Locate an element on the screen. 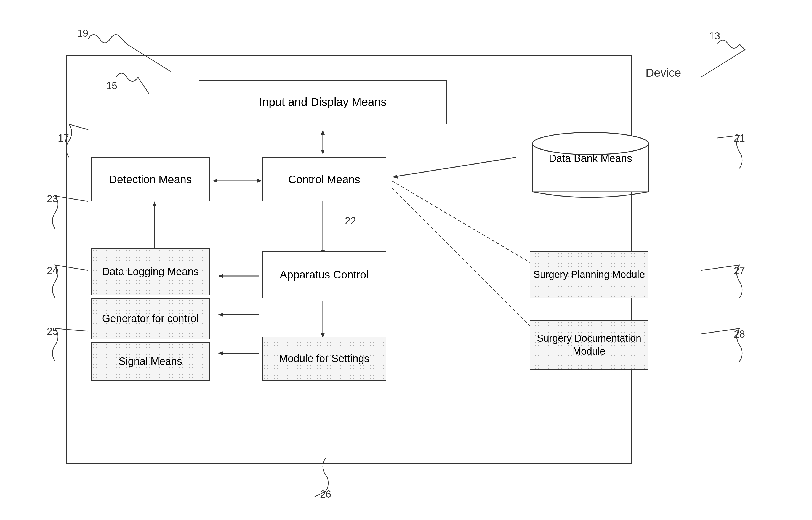  detection-box: Detection Means is located at coordinates (151, 180).